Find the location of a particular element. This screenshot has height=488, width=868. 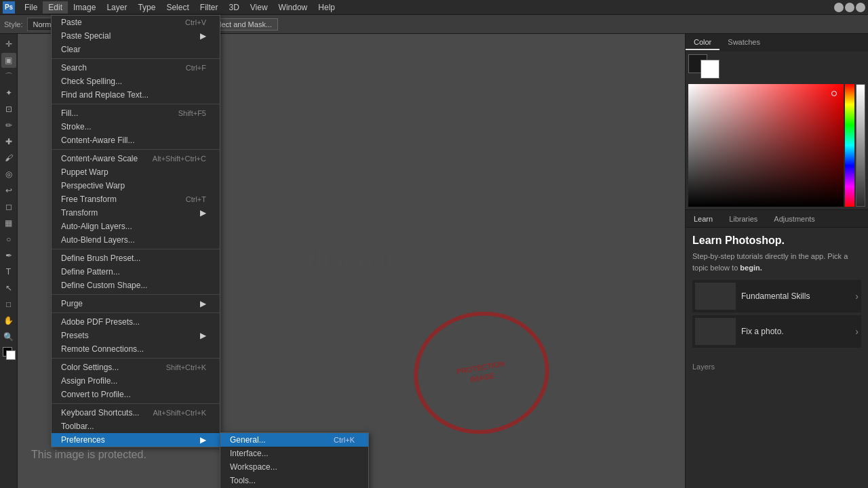

shape-tool: □ is located at coordinates (9, 304).